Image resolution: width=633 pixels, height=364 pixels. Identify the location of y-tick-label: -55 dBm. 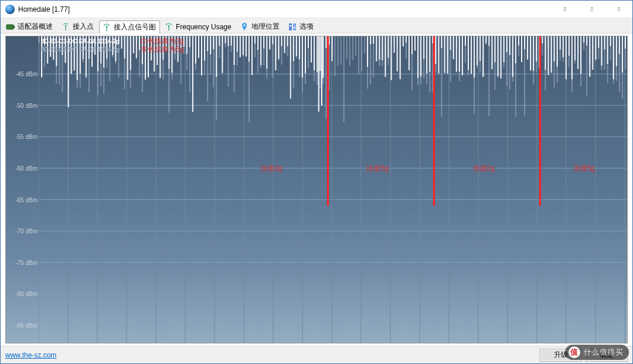
(23, 137).